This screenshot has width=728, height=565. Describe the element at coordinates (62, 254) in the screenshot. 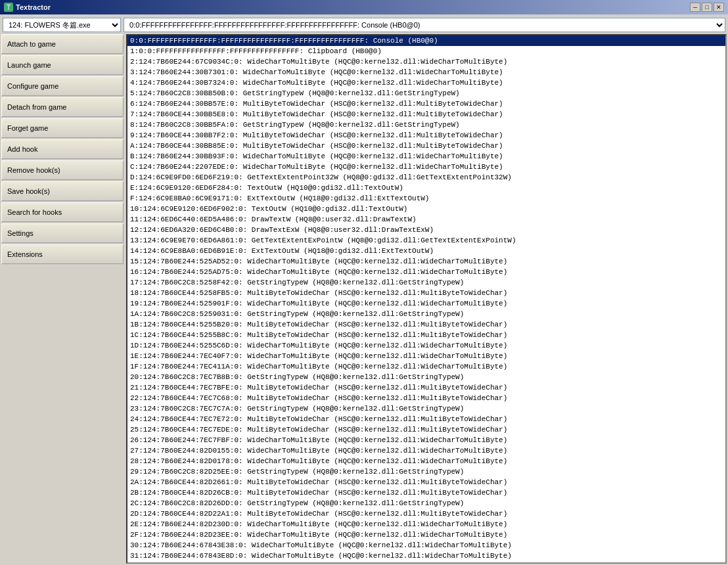

I see `extensions-button: Extensions` at that location.